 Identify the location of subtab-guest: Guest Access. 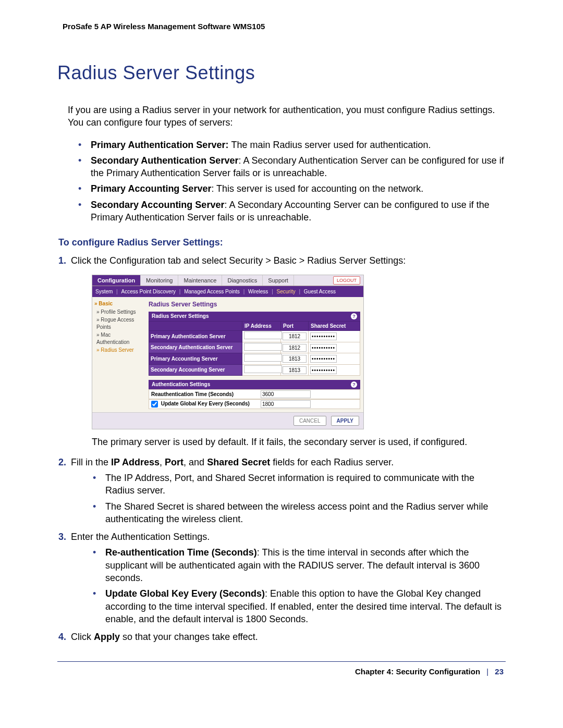
(320, 292).